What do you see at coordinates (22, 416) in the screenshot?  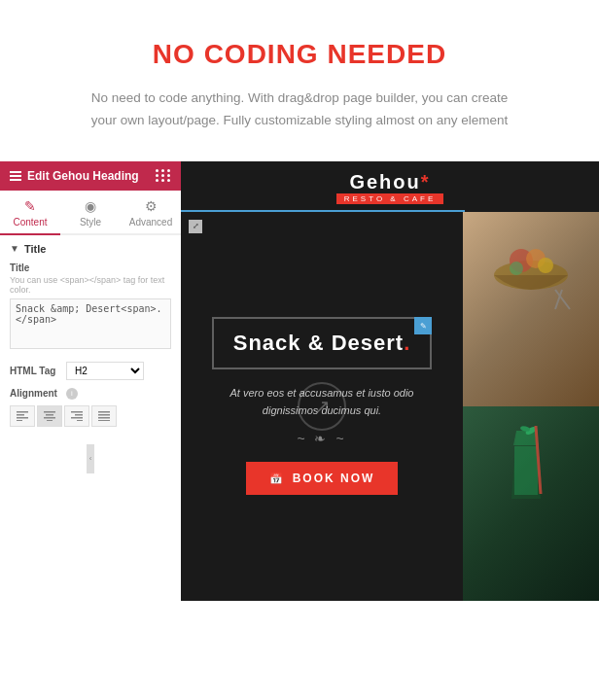 I see `align-left-btn` at bounding box center [22, 416].